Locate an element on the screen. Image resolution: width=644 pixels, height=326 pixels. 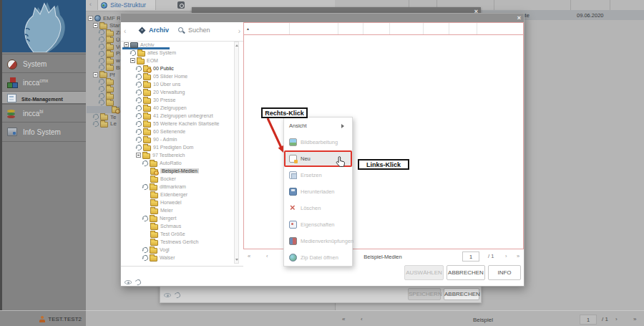
site-tree-item: Pr is located at coordinates (103, 54).